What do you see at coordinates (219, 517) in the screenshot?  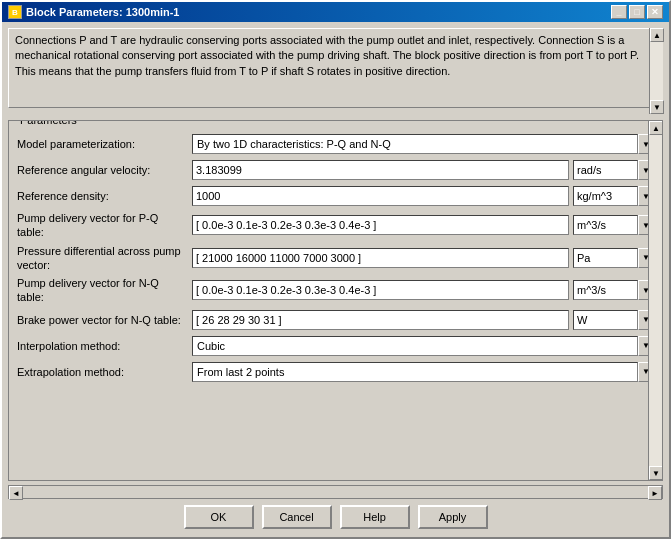 I see `ok-button: OK` at bounding box center [219, 517].